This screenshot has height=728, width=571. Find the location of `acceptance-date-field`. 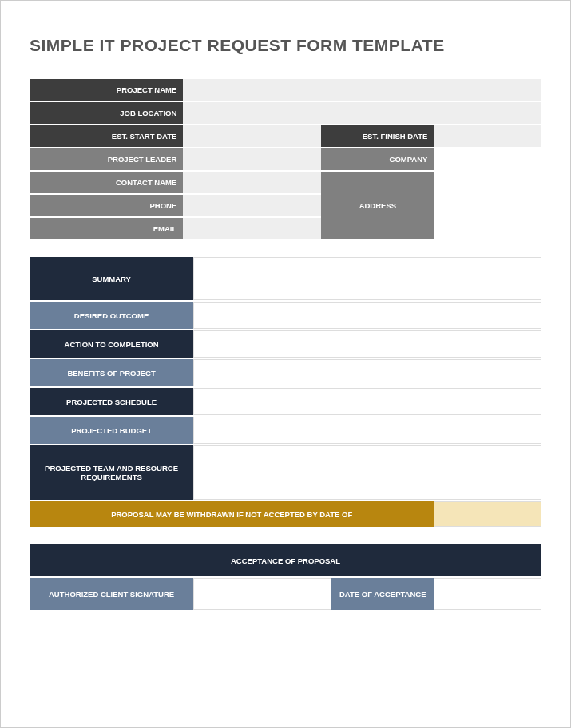

acceptance-date-field is located at coordinates (487, 594).